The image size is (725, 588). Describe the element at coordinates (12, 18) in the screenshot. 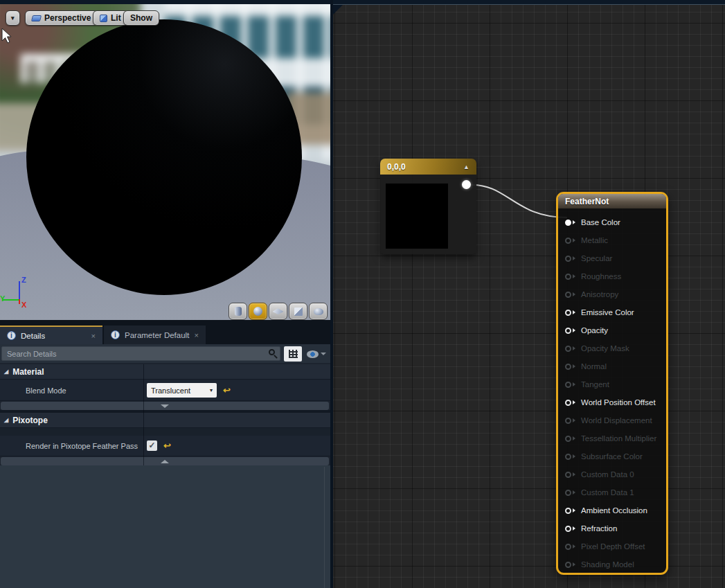

I see `viewport-options-dropdown: ▾` at that location.